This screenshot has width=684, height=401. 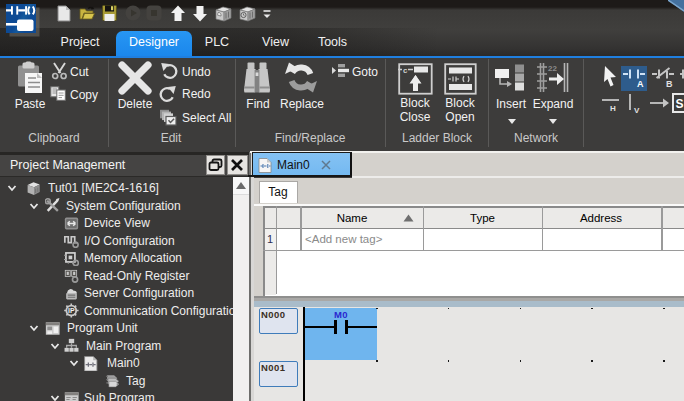 What do you see at coordinates (613, 108) in the screenshot?
I see `svg-text: H` at bounding box center [613, 108].